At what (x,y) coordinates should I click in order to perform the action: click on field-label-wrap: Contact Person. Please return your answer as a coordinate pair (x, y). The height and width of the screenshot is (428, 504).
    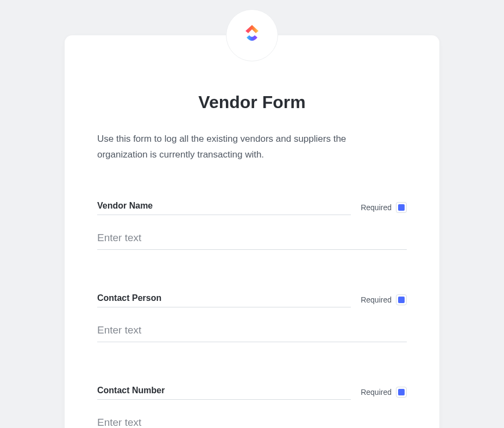
    Looking at the image, I should click on (224, 300).